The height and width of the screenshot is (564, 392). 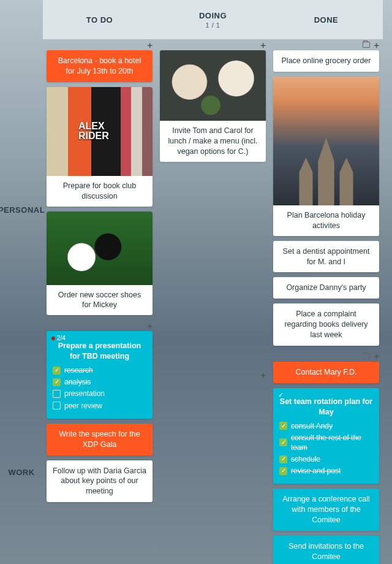 What do you see at coordinates (99, 20) in the screenshot?
I see `column-header-todo: TO DO` at bounding box center [99, 20].